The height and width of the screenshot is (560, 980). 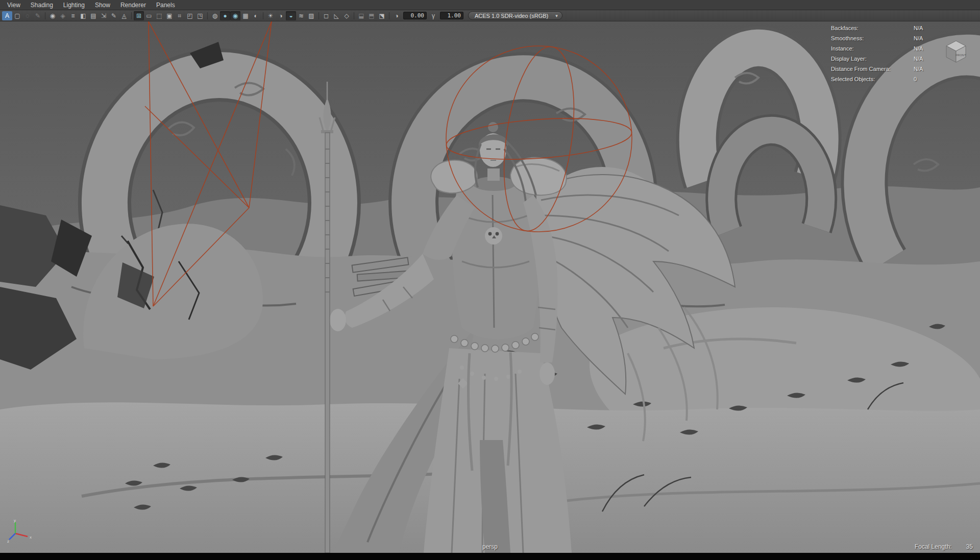 What do you see at coordinates (490, 5) in the screenshot?
I see `panel-menu-bar: View Shading Lighting Show Renderer Pane…` at bounding box center [490, 5].